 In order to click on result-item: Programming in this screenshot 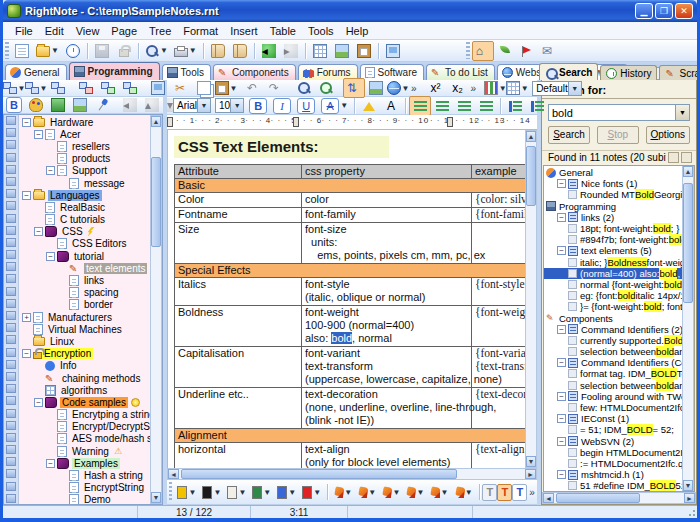, I will do `click(613, 206)`.